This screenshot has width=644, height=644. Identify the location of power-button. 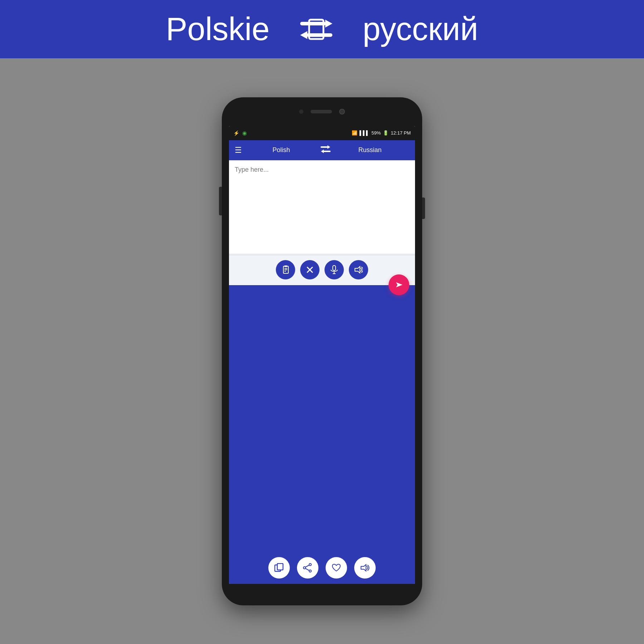
(424, 208).